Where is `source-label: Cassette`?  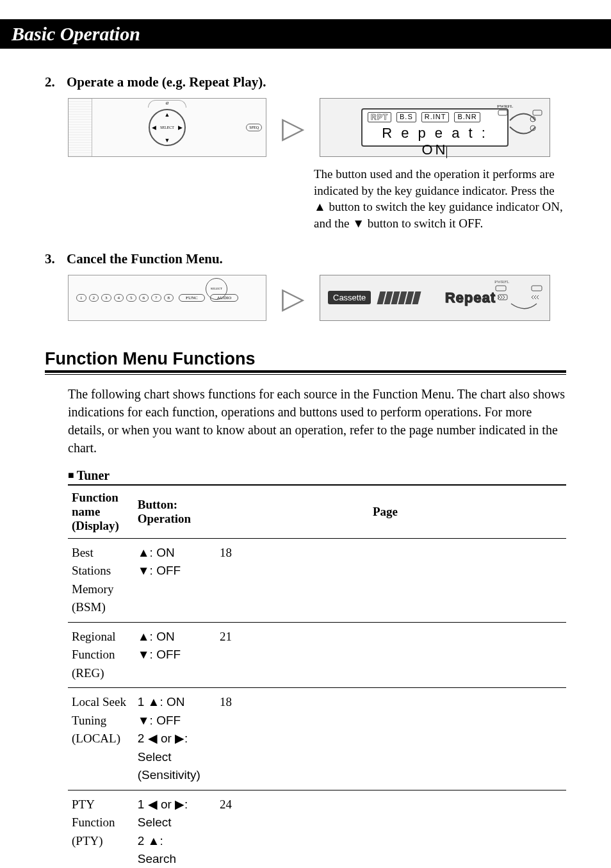
source-label: Cassette is located at coordinates (350, 297).